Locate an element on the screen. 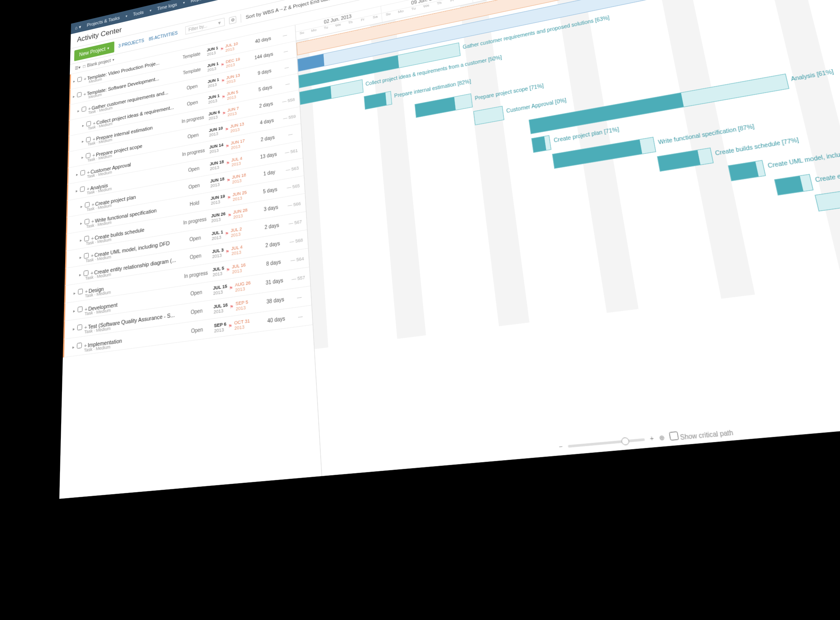 The image size is (840, 620). gantt-footer: − + ⊕ Show critical path is located at coordinates (646, 439).